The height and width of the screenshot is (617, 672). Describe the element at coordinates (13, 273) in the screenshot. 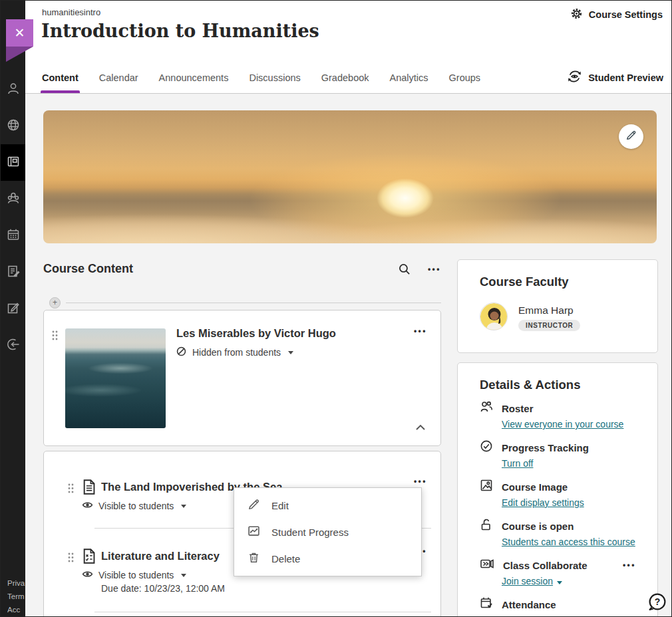

I see `activity-stream-icon` at that location.